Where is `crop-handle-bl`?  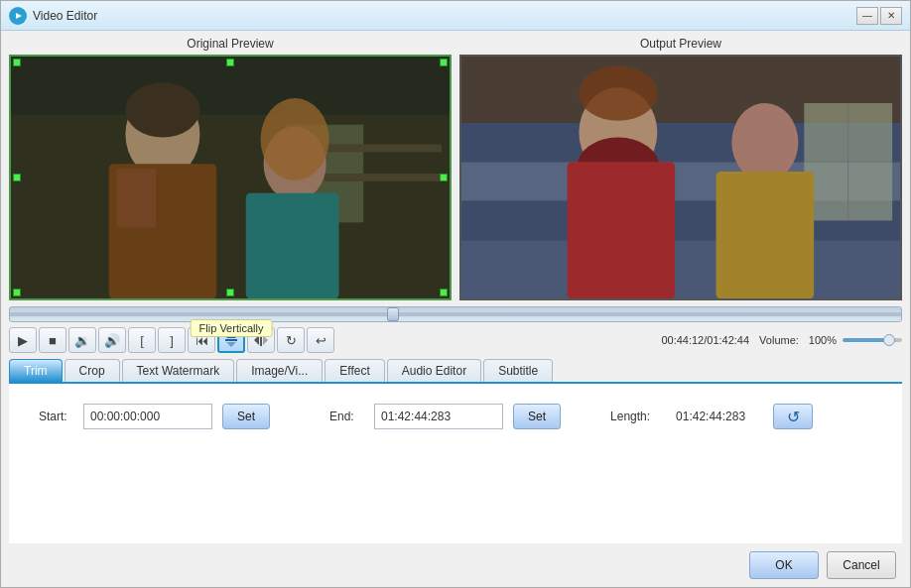
crop-handle-bl is located at coordinates (17, 293).